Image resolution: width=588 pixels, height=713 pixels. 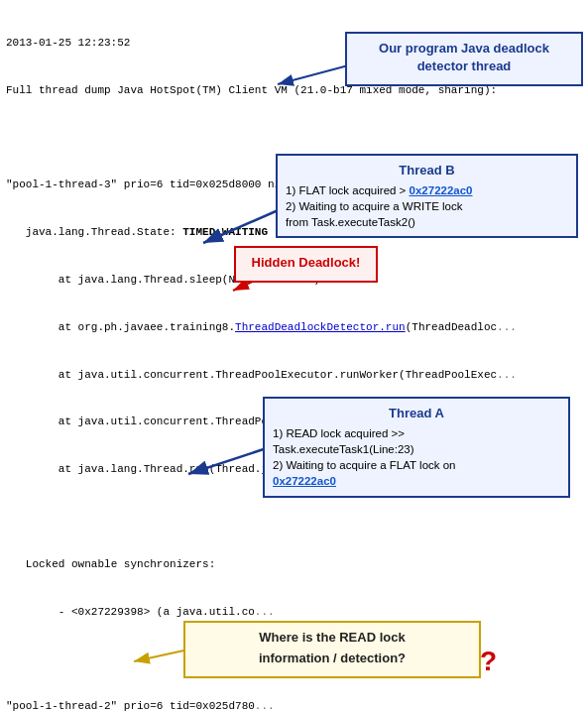 What do you see at coordinates (305, 263) in the screenshot?
I see `annotation-hidden-deadlock-label: Hidden Deadlock!` at bounding box center [305, 263].